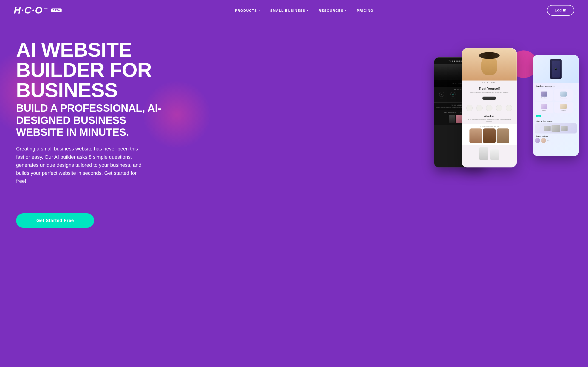 Image resolution: width=588 pixels, height=367 pixels. What do you see at coordinates (489, 65) in the screenshot?
I see `skincare-hero-image` at bounding box center [489, 65].